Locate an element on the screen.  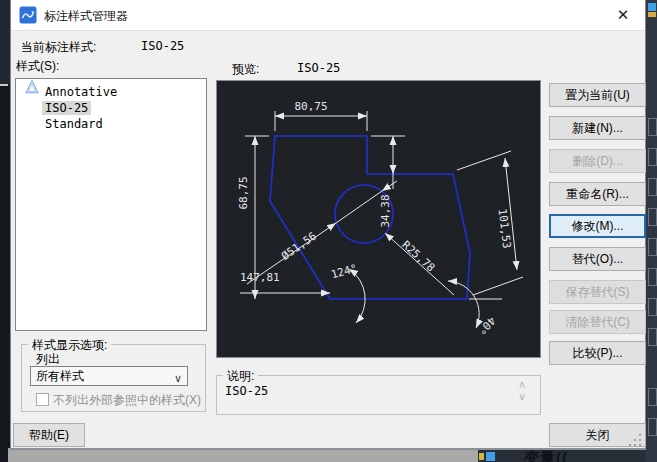
set-current-button: 置为当前(U) is located at coordinates (598, 95).